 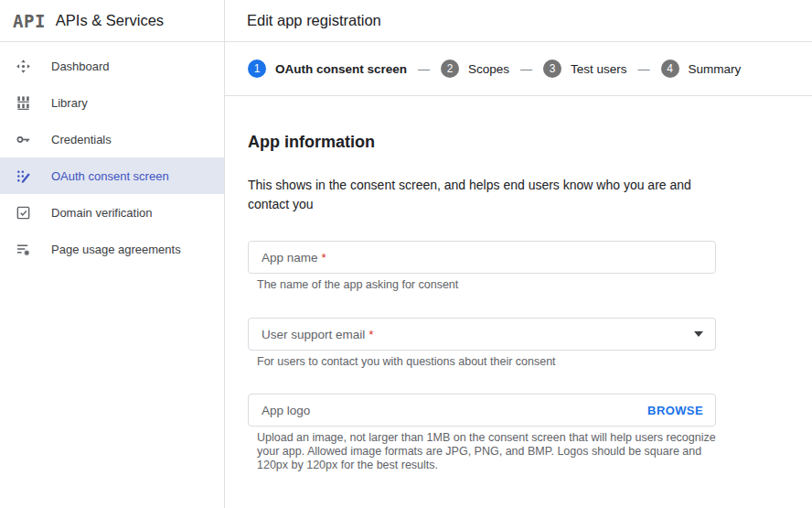 I want to click on sidebar-item-domain-verification: Domain verification, so click(x=112, y=212).